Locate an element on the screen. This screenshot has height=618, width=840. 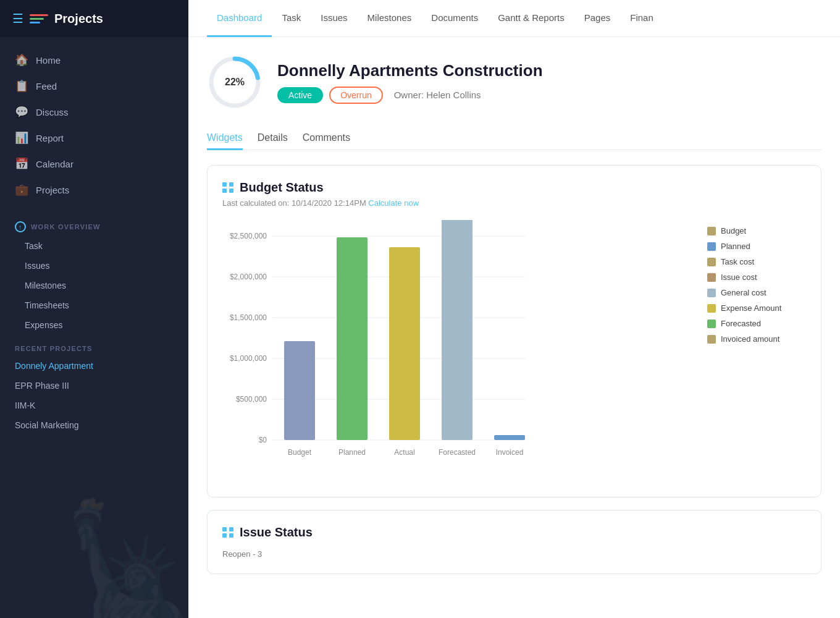
svg-text: $500,000 is located at coordinates (251, 399).